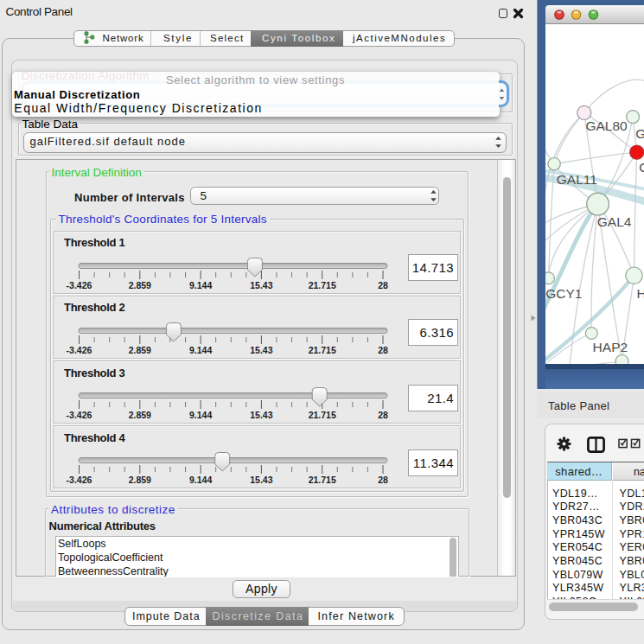 The width and height of the screenshot is (644, 644). What do you see at coordinates (610, 348) in the screenshot?
I see `svg-text: HAP2` at bounding box center [610, 348].